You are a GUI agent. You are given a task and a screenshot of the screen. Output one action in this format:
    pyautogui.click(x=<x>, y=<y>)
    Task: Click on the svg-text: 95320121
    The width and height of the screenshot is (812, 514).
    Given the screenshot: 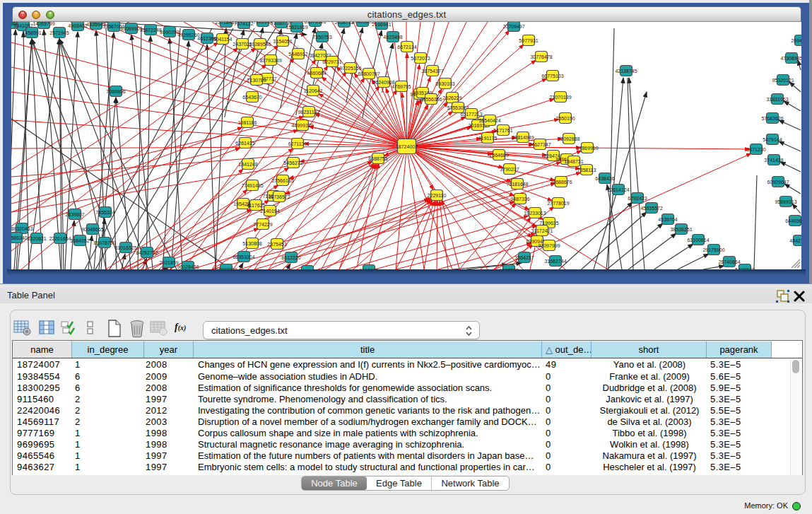 What is the action you would take?
    pyautogui.click(x=783, y=81)
    